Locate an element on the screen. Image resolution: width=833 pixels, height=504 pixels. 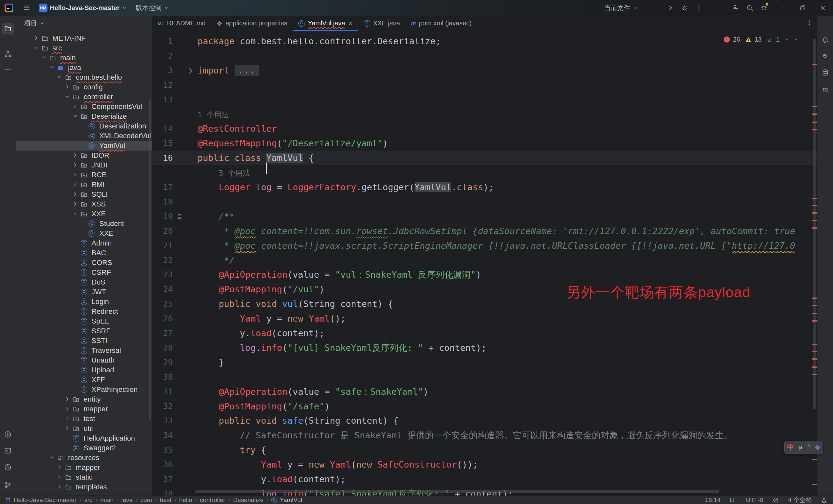
encoding-widget: UTF-8 is located at coordinates (755, 500).